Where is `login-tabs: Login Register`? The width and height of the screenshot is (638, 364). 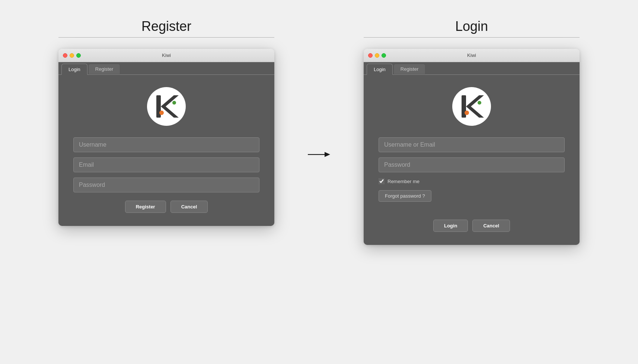 login-tabs: Login Register is located at coordinates (472, 68).